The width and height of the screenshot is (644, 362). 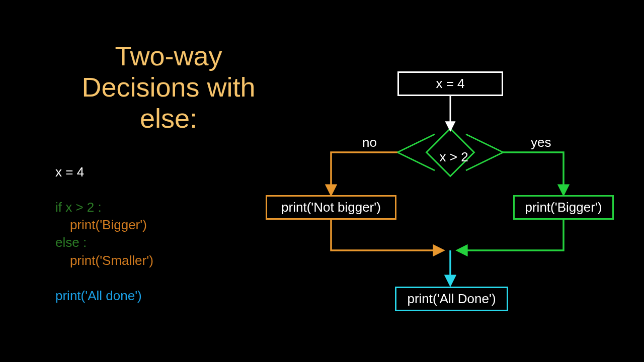 What do you see at coordinates (169, 87) in the screenshot?
I see `slide-title: Two-way Decisions with else:` at bounding box center [169, 87].